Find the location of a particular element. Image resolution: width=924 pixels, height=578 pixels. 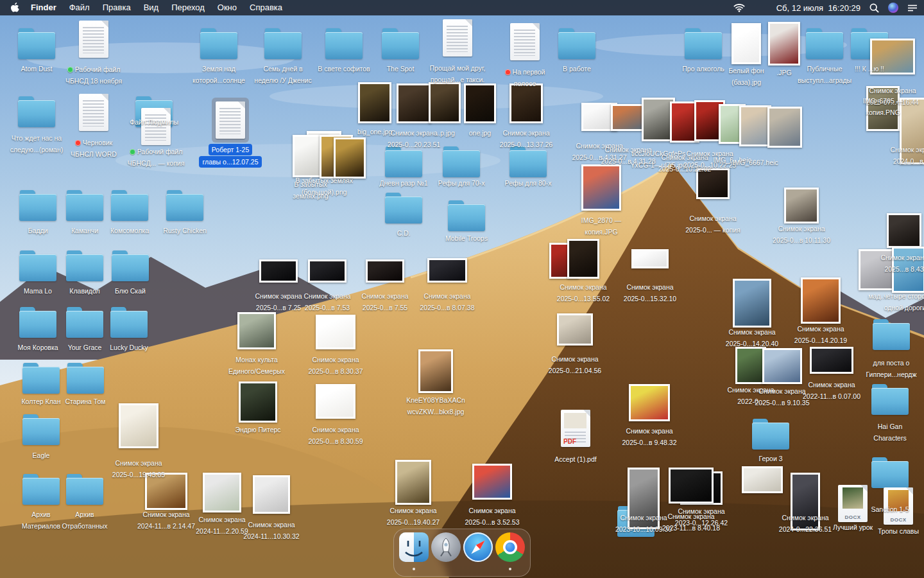

desktop-label-92: Снимок экрана2025-0...19.40.27 is located at coordinates (413, 516).